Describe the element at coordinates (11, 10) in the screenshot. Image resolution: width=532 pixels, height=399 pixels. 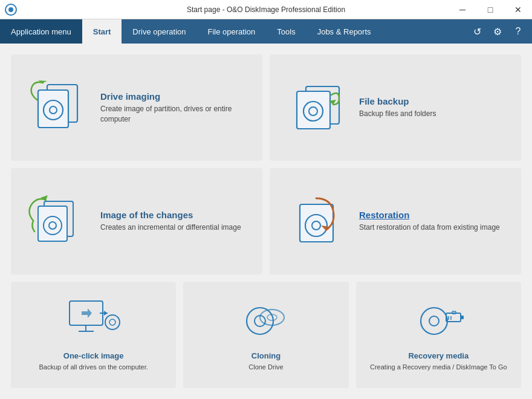
I see `app-icon` at that location.